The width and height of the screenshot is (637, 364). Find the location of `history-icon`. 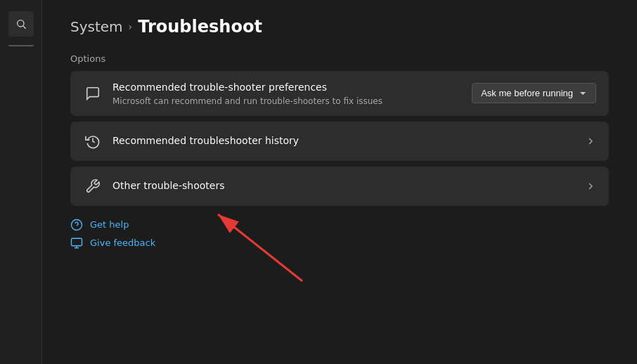

history-icon is located at coordinates (93, 141).